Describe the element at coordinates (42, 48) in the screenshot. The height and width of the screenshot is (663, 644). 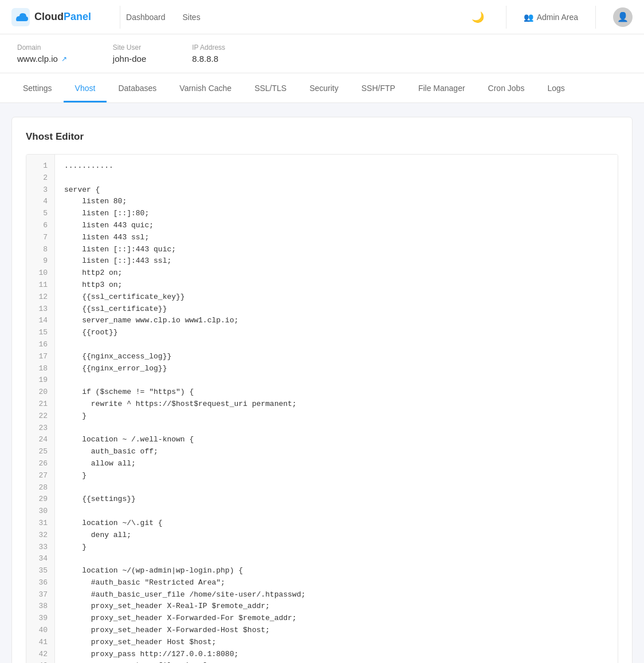
I see `domain-label: Domain` at that location.